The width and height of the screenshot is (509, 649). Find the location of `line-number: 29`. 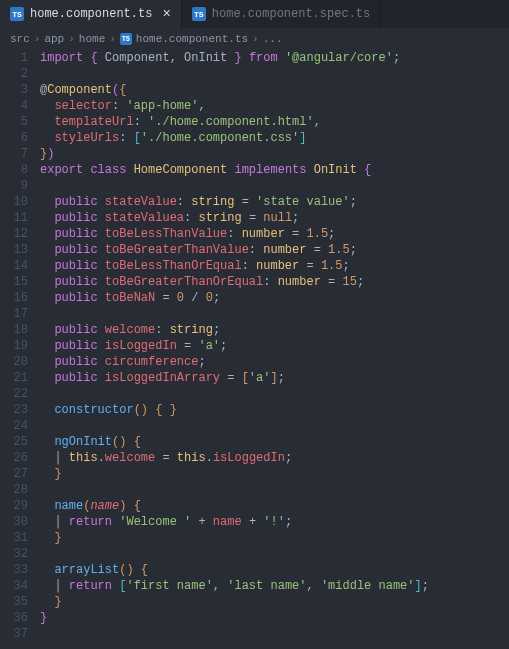

line-number: 29 is located at coordinates (14, 506).